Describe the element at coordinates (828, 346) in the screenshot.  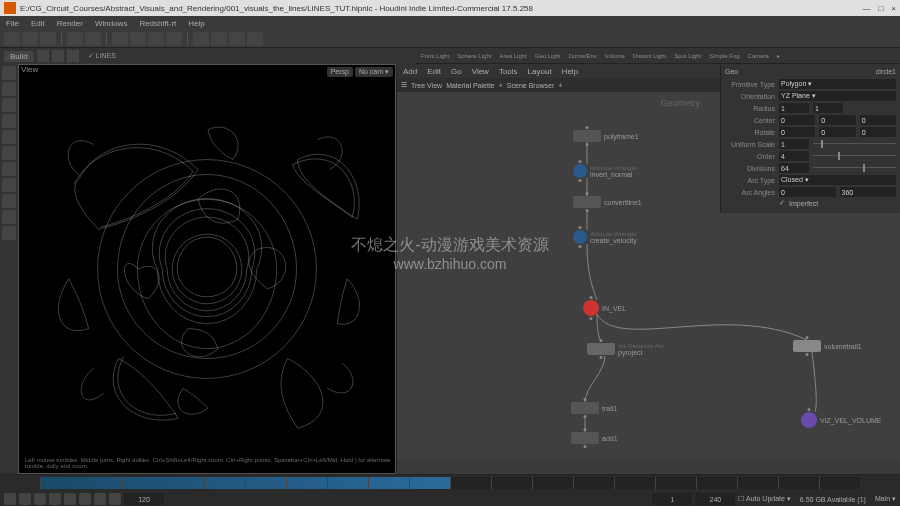
I see `node-volumetrail: volumetrail1` at that location.